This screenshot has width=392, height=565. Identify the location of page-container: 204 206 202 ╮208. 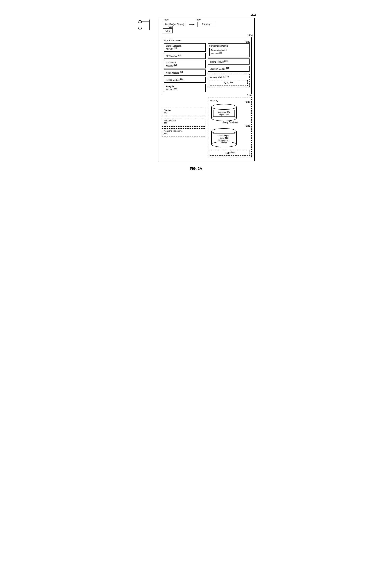
(196, 90).